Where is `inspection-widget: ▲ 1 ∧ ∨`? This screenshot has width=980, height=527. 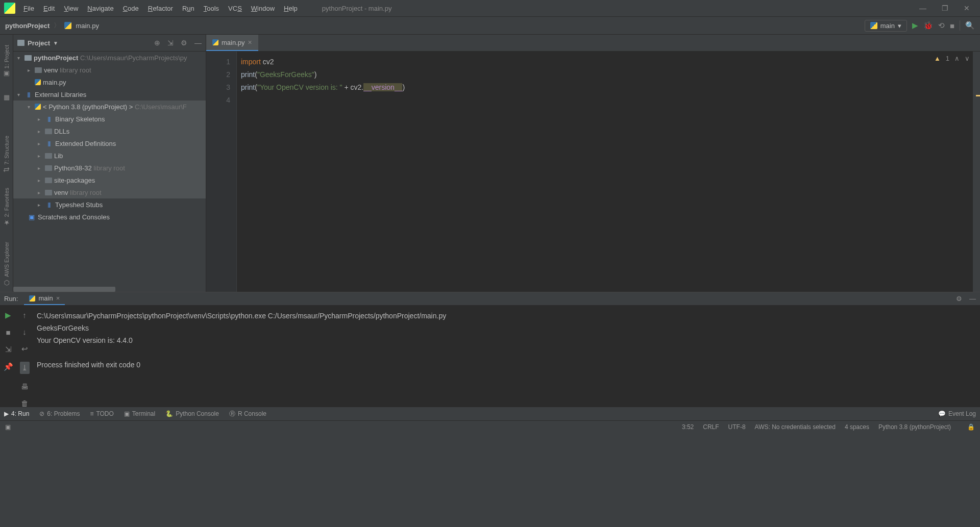 inspection-widget: ▲ 1 ∧ ∨ is located at coordinates (952, 58).